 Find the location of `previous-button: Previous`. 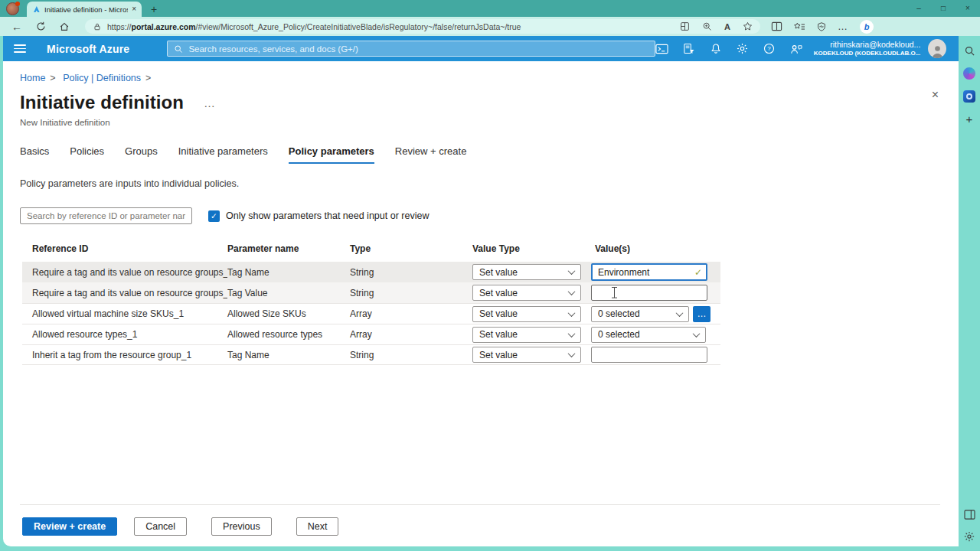

previous-button: Previous is located at coordinates (242, 527).